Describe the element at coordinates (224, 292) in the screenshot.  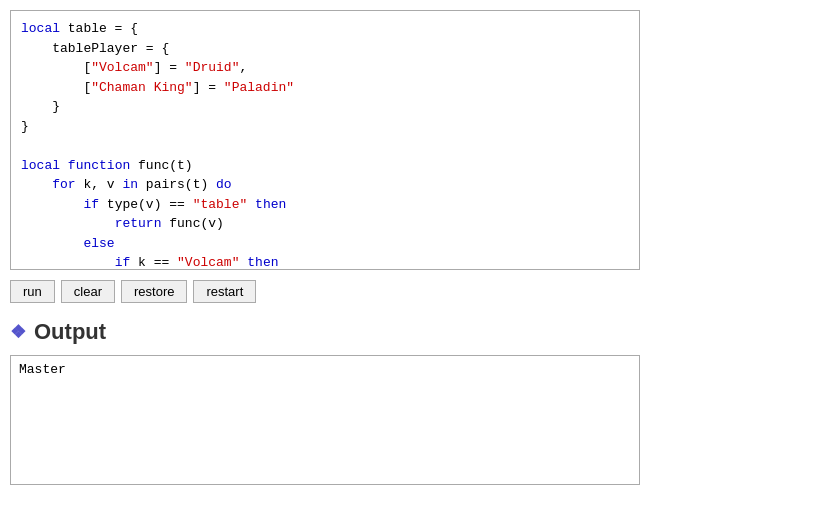
I see `restart-button: restart` at that location.